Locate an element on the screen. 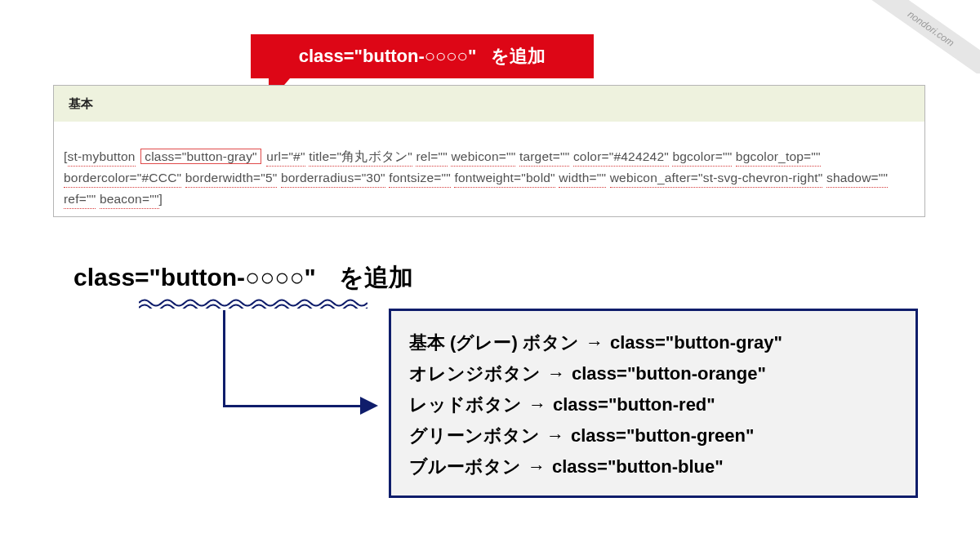  mapping-label: ブルーボタン is located at coordinates (466, 467).